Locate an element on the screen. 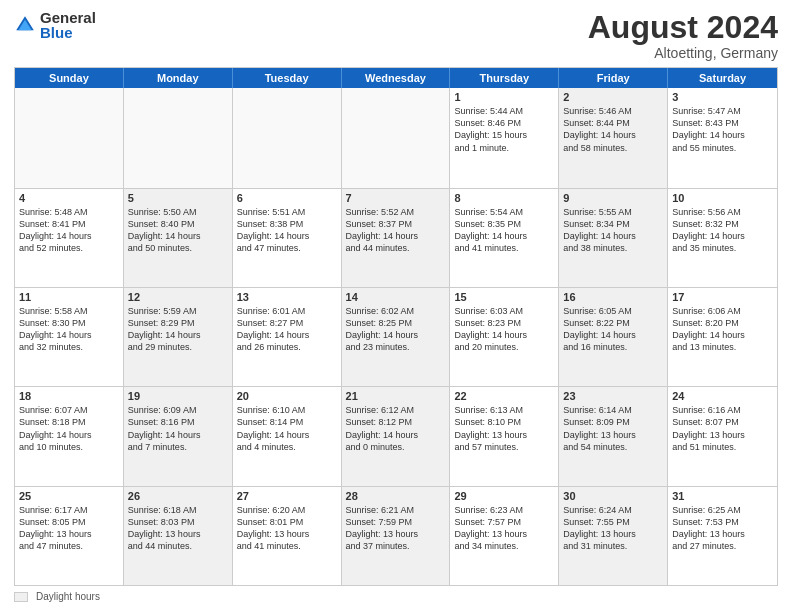  legend-label: Daylight hours is located at coordinates (68, 596).